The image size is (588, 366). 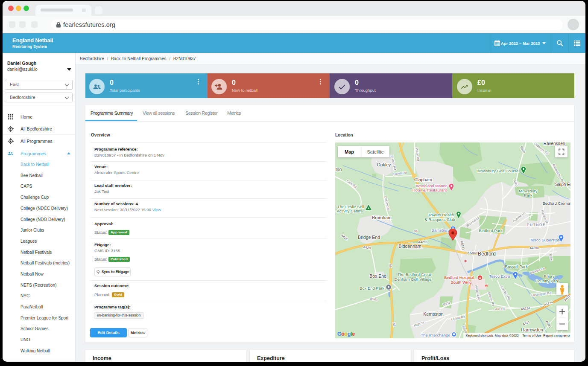 What do you see at coordinates (372, 288) in the screenshot?
I see `svg-text: Box End Park` at bounding box center [372, 288].